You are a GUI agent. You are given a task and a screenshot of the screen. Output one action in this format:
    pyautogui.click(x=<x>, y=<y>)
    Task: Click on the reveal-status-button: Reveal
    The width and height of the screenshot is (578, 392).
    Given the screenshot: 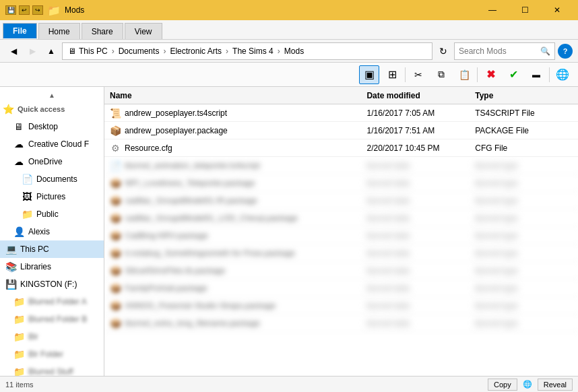 What is the action you would take?
    pyautogui.click(x=555, y=385)
    